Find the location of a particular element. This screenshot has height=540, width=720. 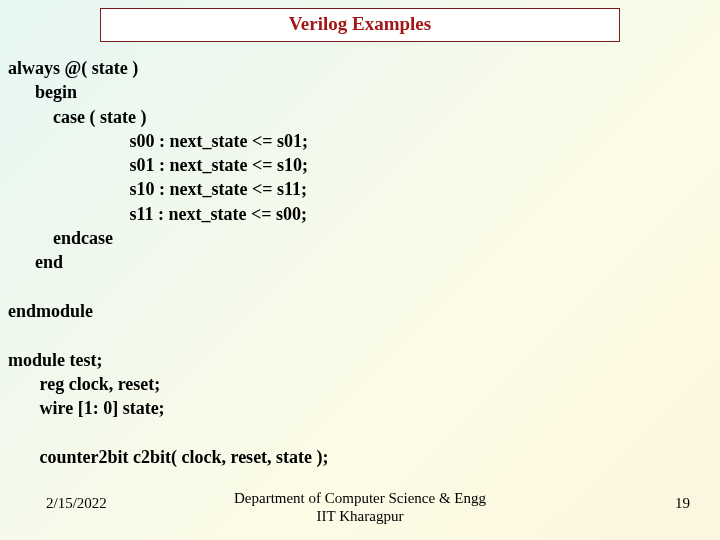

footer-affiliation: Department of Computer Science & Engg II… is located at coordinates (360, 508).